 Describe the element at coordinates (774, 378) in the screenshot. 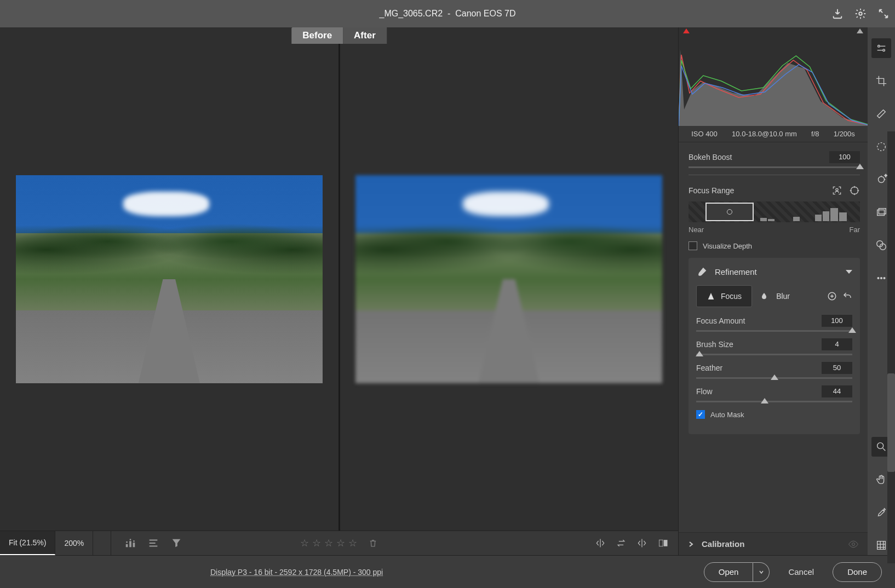

I see `feather-slider` at that location.